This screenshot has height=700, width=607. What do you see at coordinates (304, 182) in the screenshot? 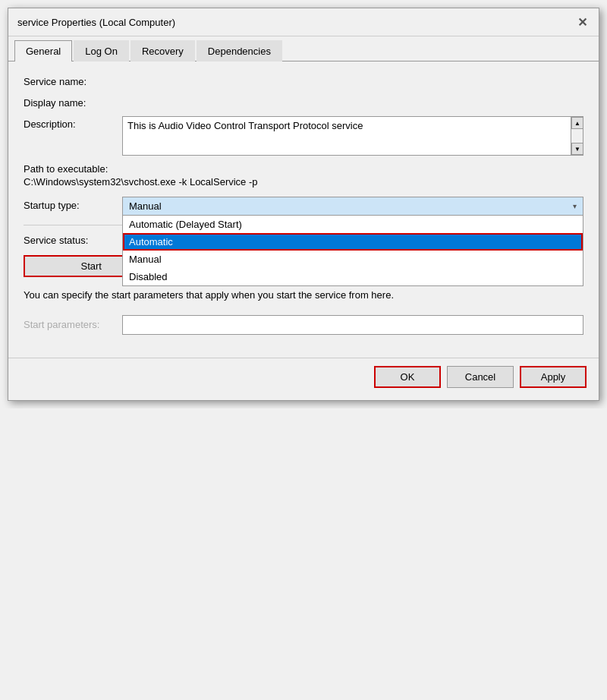
I see `path-value: C:\Windows\system32\svchost.exe -k Local…` at bounding box center [304, 182].